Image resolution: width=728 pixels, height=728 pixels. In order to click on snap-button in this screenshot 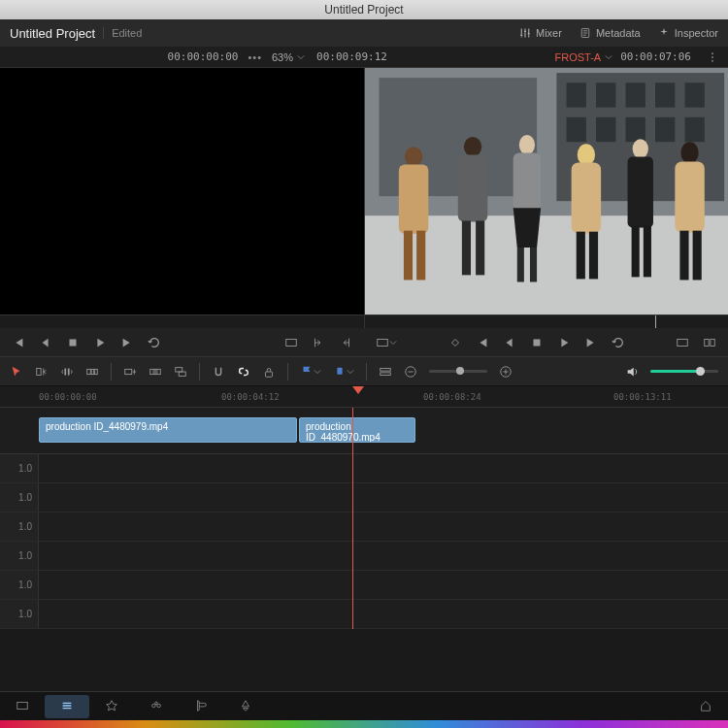, I will do `click(218, 372)`.